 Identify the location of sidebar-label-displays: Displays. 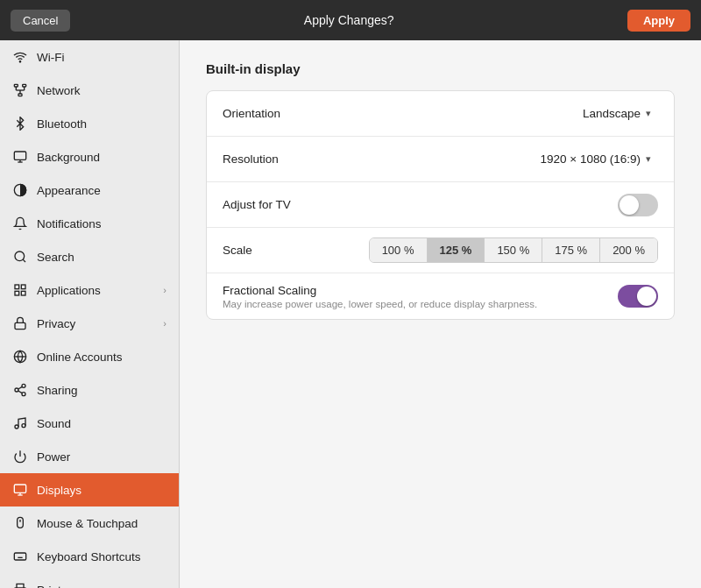
(102, 491).